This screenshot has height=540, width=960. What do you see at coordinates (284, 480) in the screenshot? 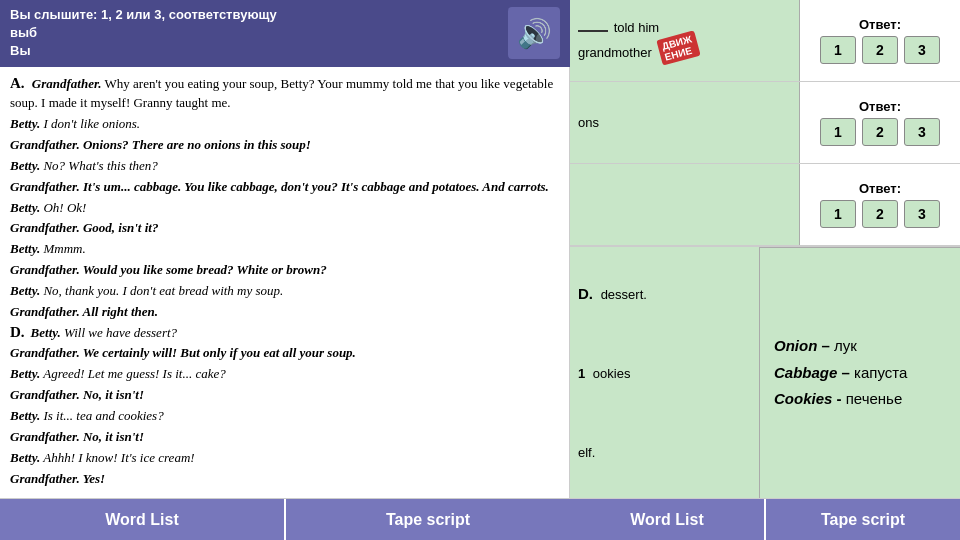
I see `script-grandfather-10: Grandfather. Yes!` at bounding box center [284, 480].